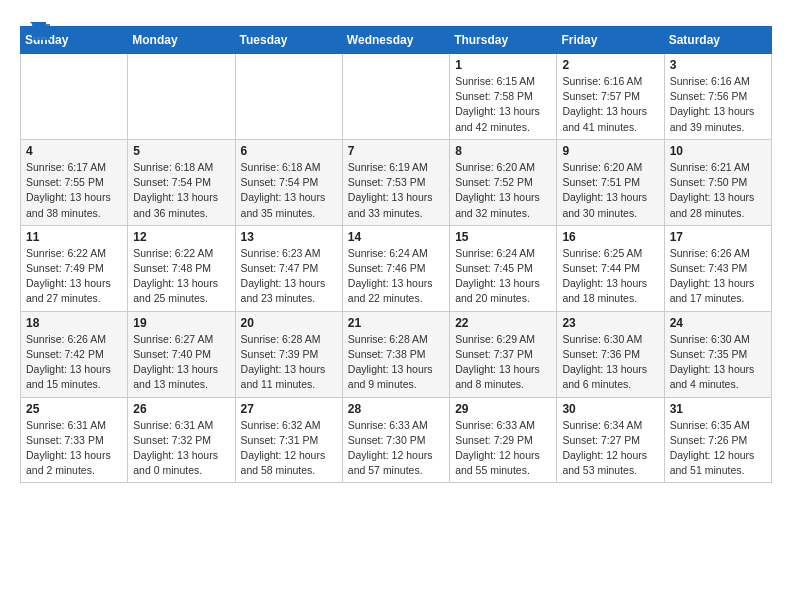  I want to click on calendar-cell: 7Sunrise: 6:19 AMSunset: 7:53 PMDaylight…, so click(396, 182).